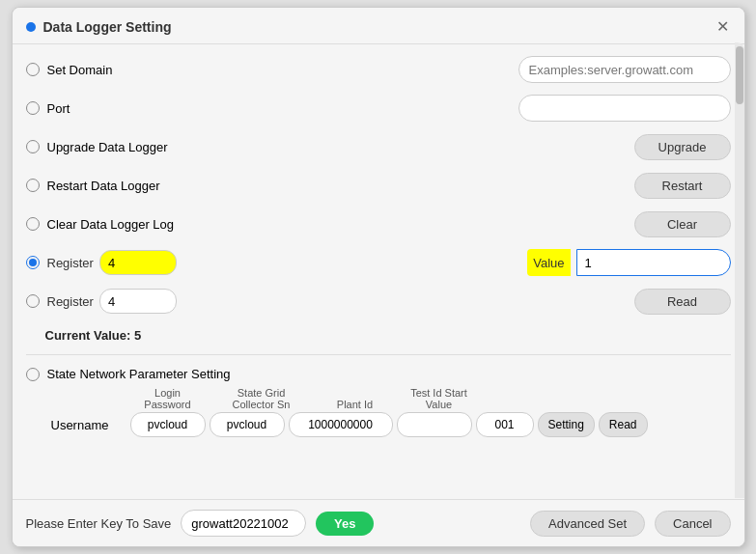 The width and height of the screenshot is (756, 554). Describe the element at coordinates (138, 263) in the screenshot. I see `register-write-input` at that location.